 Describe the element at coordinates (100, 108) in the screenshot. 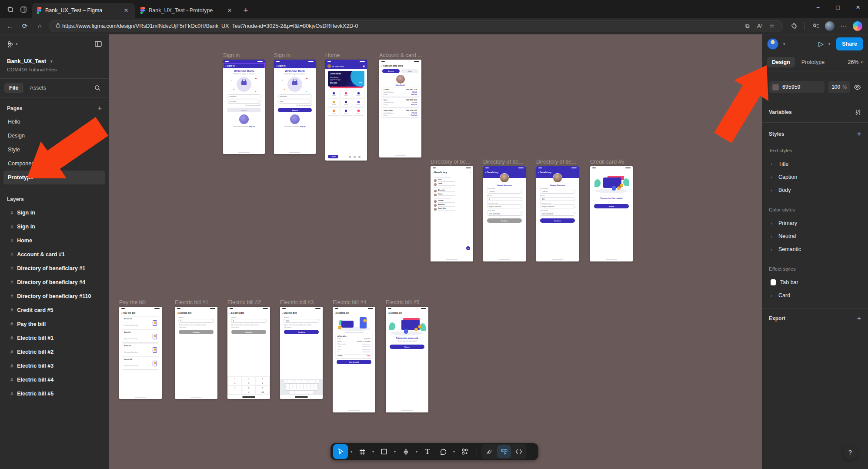

I see `add-page-icon: +` at that location.